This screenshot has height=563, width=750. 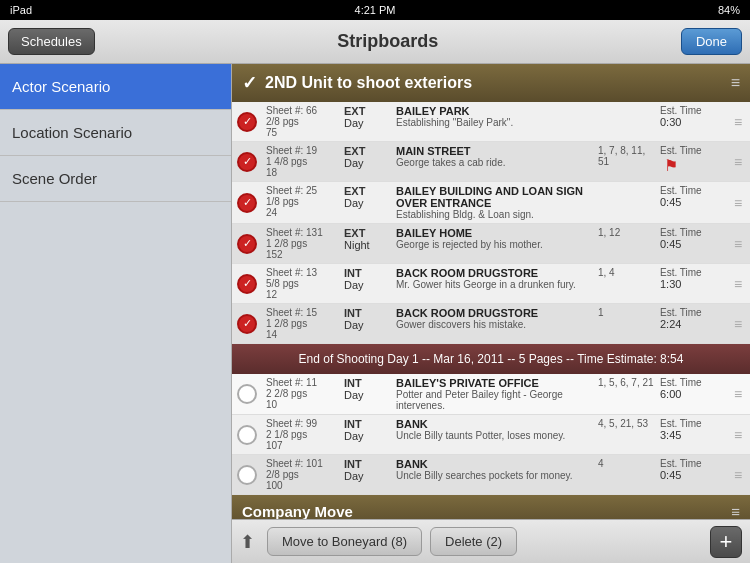 I want to click on subsection-menu-icon: ≡, so click(x=736, y=512).